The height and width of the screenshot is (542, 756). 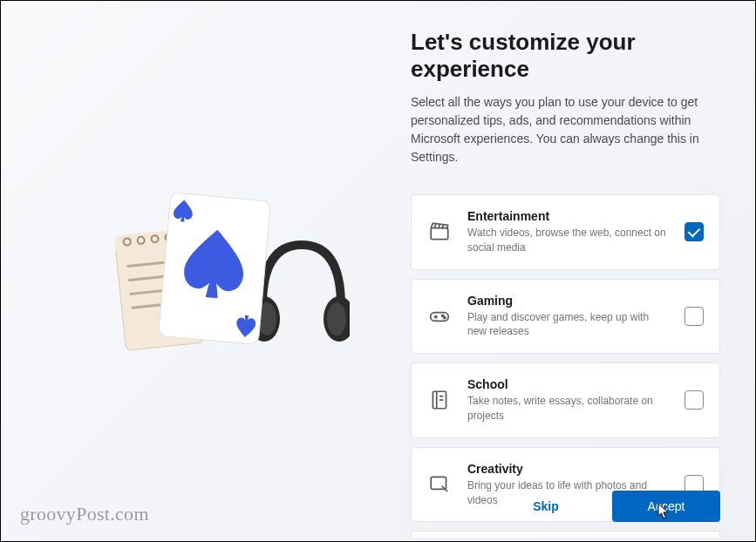 What do you see at coordinates (569, 469) in the screenshot?
I see `option-title: Creativity` at bounding box center [569, 469].